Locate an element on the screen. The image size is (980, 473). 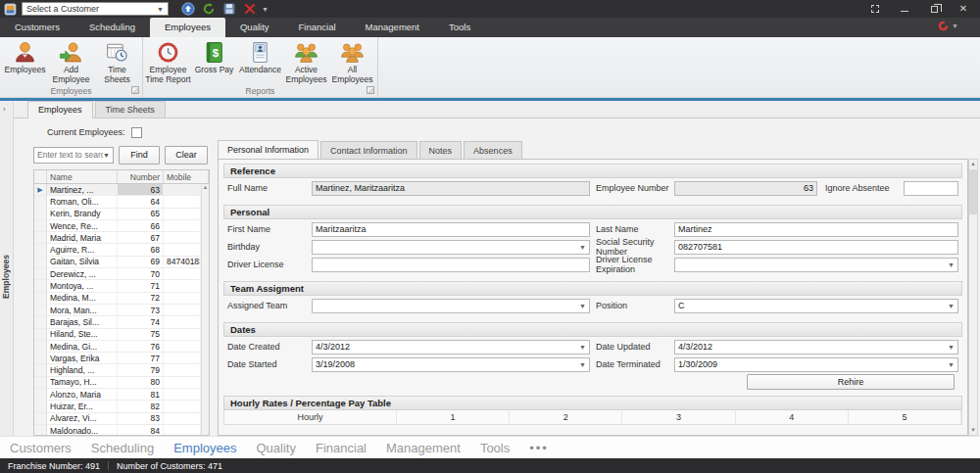
table-row: Hiland, Ste... 75 is located at coordinates (118, 335).